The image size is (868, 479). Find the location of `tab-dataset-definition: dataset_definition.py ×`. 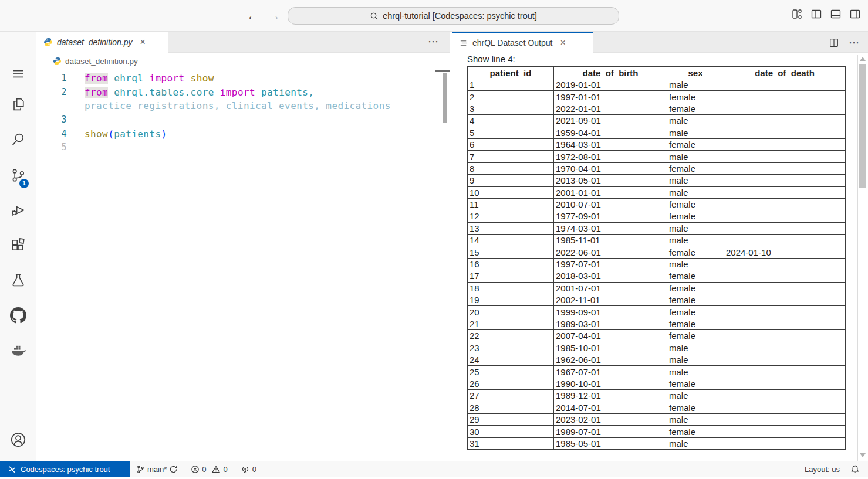

tab-dataset-definition: dataset_definition.py × is located at coordinates (102, 42).